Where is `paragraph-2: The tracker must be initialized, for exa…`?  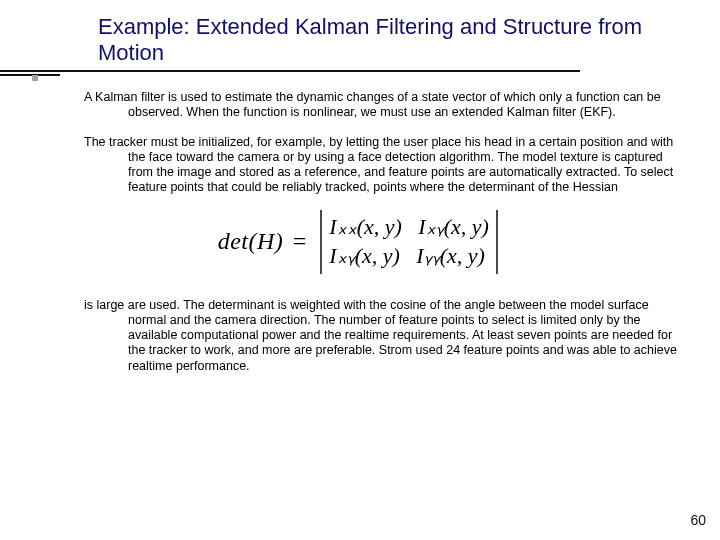 paragraph-2: The tracker must be initialized, for exa… is located at coordinates (360, 166).